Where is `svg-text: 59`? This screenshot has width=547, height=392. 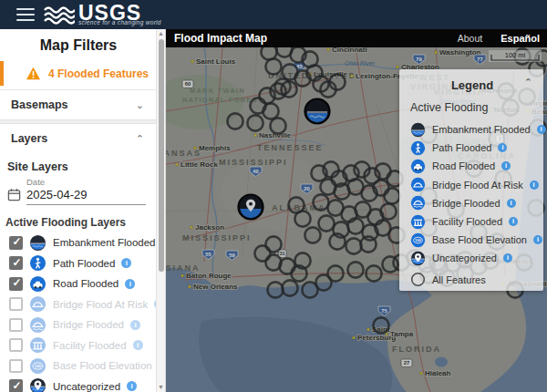 svg-text: 59 is located at coordinates (232, 255).